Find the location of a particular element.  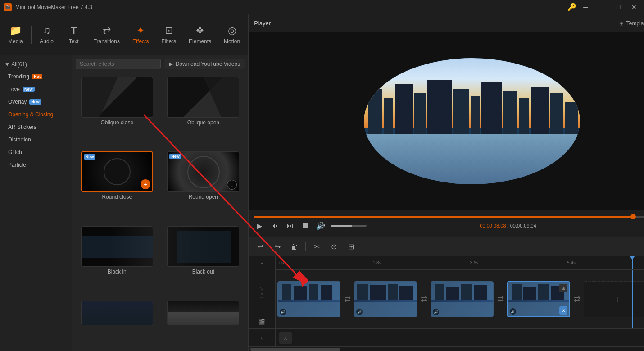

stop-button: ⏹ is located at coordinates (305, 226).